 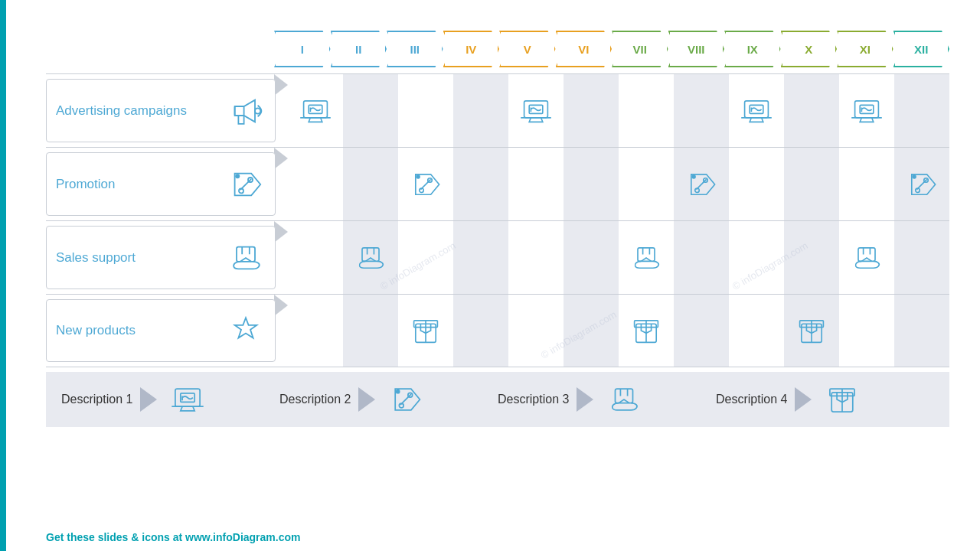 I want to click on legend-label-0: Description 1, so click(x=96, y=399).